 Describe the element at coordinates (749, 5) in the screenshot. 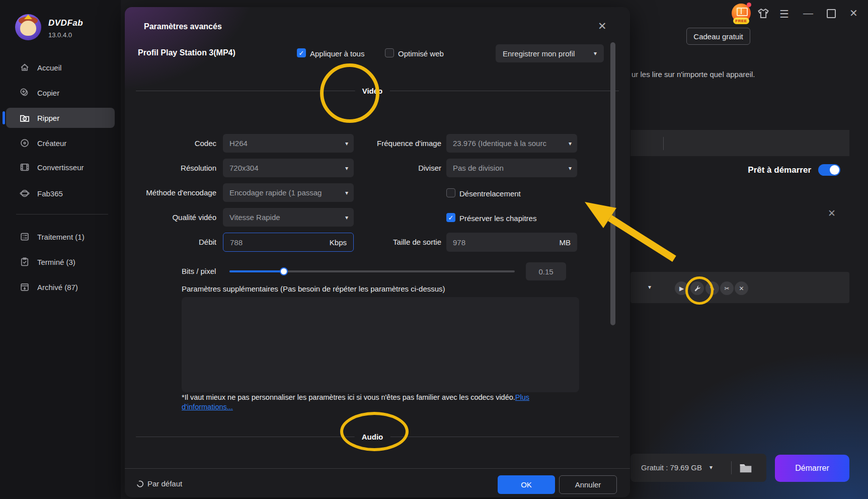

I see `notification-dot` at that location.